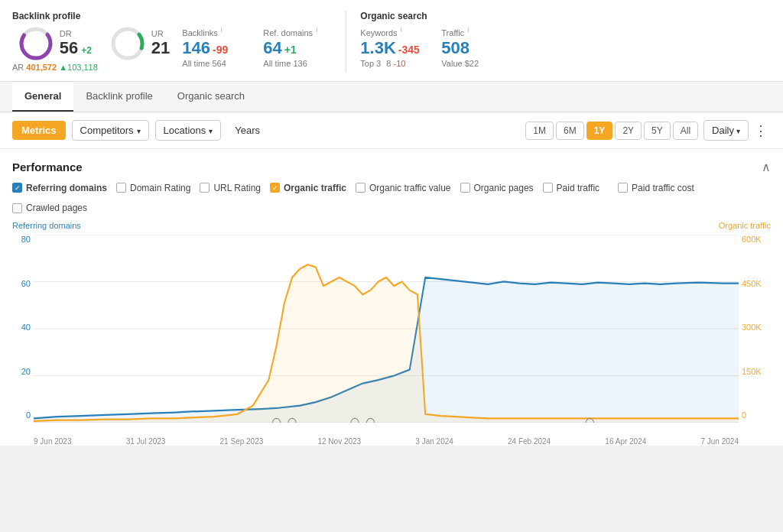 The width and height of the screenshot is (783, 532). Describe the element at coordinates (456, 48) in the screenshot. I see `traffic-value: 508` at that location.